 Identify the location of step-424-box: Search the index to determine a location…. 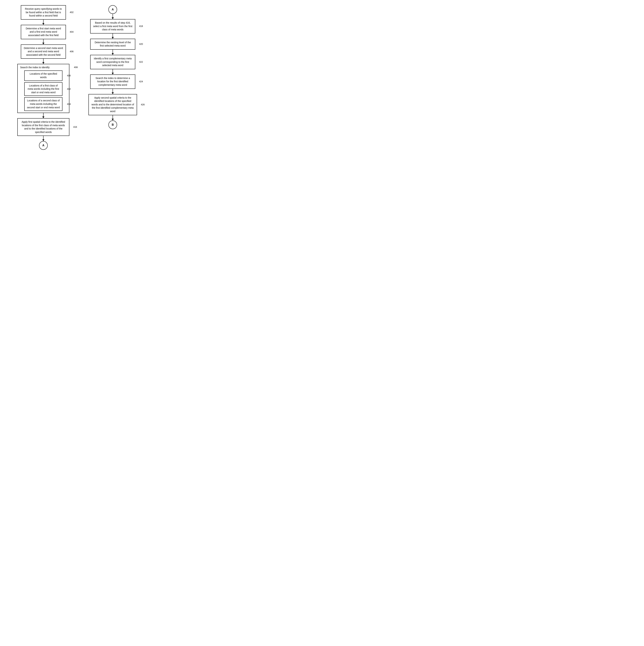
(113, 82).